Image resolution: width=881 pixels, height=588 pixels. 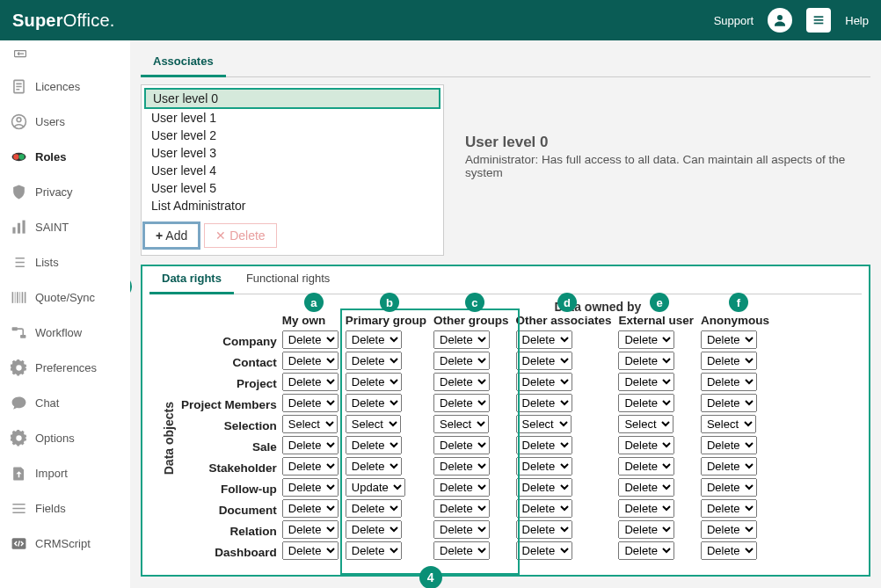 What do you see at coordinates (780, 20) in the screenshot?
I see `profile-icon` at bounding box center [780, 20].